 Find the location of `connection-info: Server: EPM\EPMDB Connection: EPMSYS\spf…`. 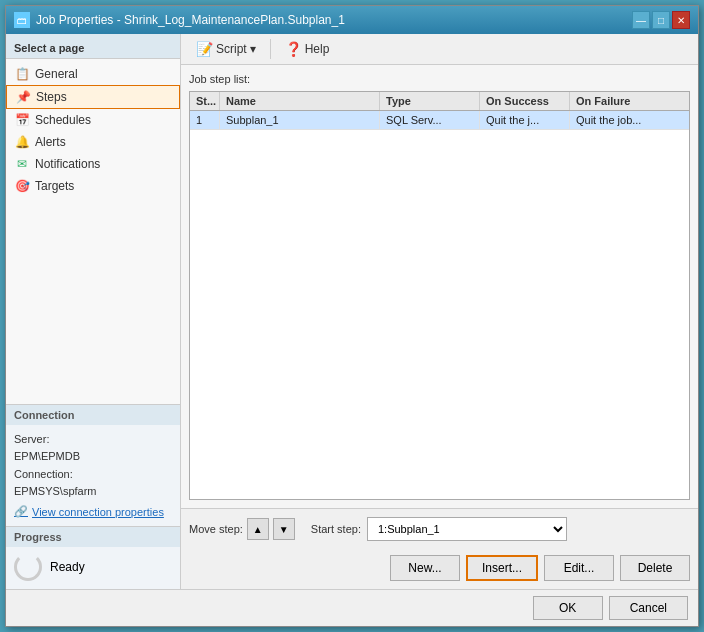

connection-info: Server: EPM\EPMDB Connection: EPMSYS\spf… is located at coordinates (93, 466).